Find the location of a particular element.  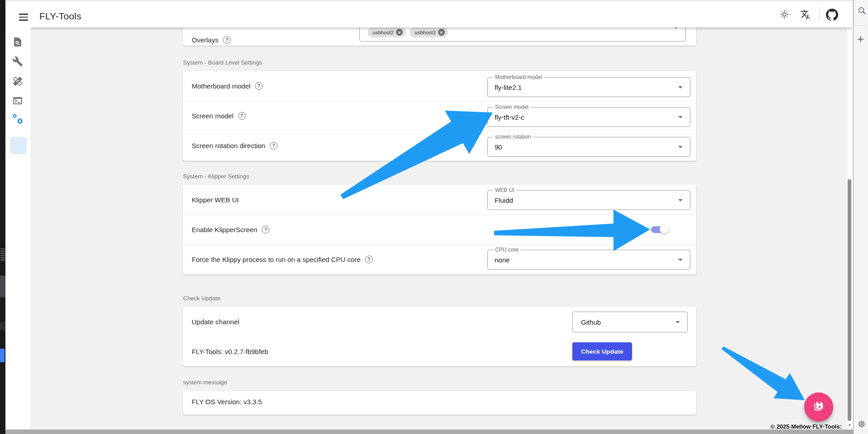

overlay-chip: usbhost3 ✕ is located at coordinates (429, 33).